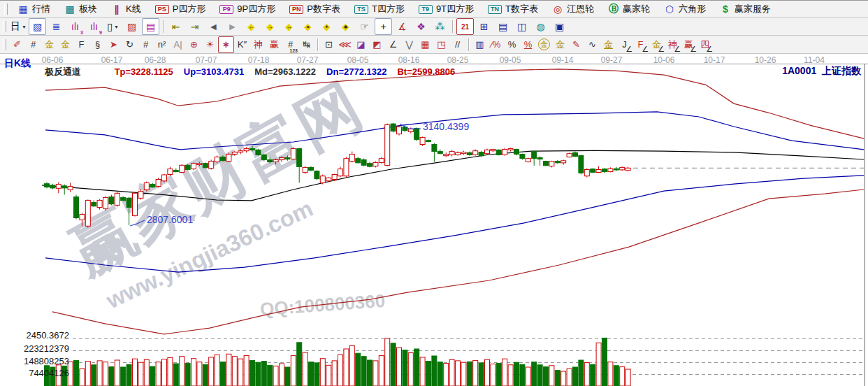 The width and height of the screenshot is (868, 386). What do you see at coordinates (274, 45) in the screenshot?
I see `ying-tool-button: 赢` at bounding box center [274, 45].